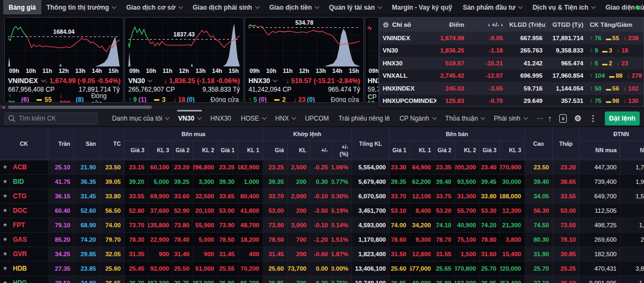 The height and width of the screenshot is (283, 644). What do you see at coordinates (3, 107) in the screenshot?
I see `scroll-left-button: ◀` at bounding box center [3, 107].